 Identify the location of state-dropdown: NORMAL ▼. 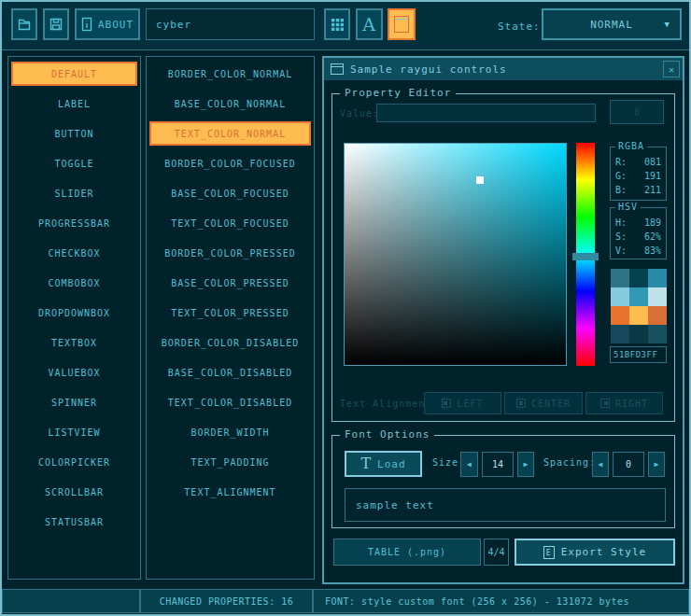
(612, 24).